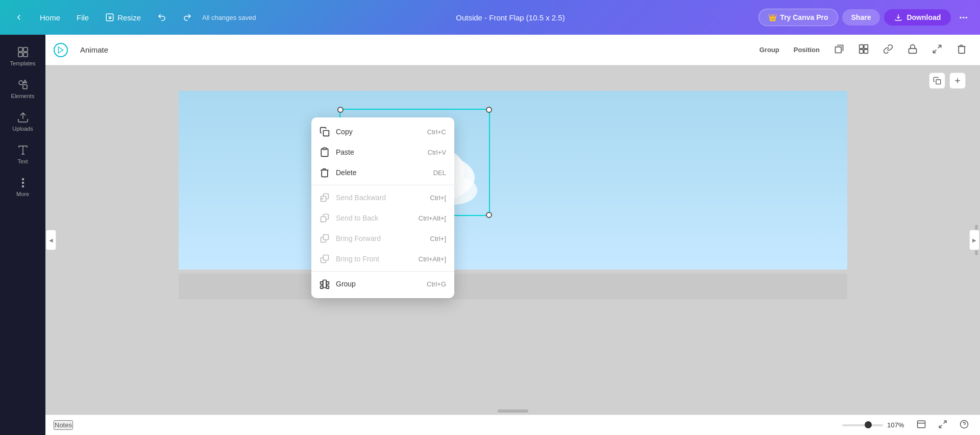 This screenshot has width=980, height=435. I want to click on redo-button, so click(187, 17).